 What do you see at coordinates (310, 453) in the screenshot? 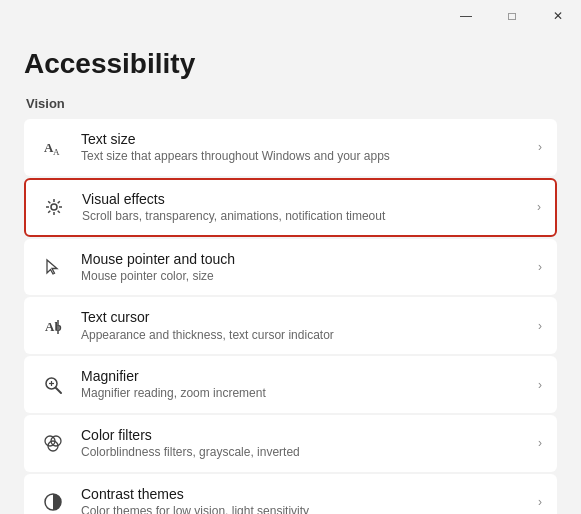
I see `setting-desc-color-filters: Colorblindness filters, grayscale, inver…` at bounding box center [310, 453].